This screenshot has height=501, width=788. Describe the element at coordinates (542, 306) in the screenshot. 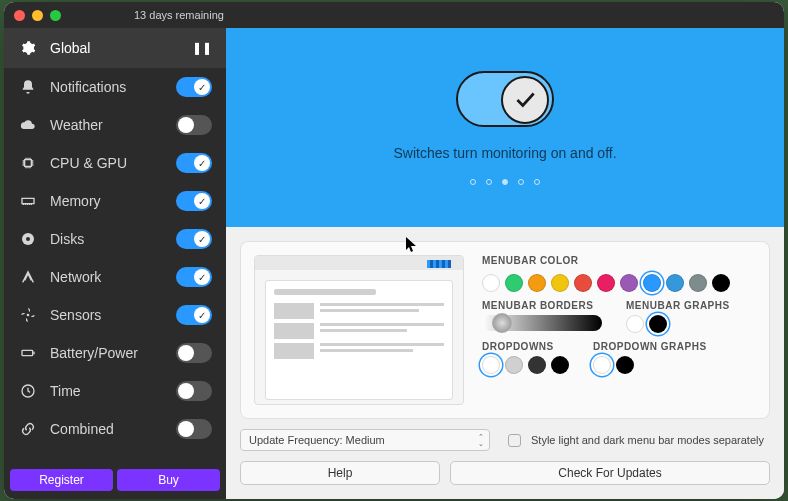

I see `menubar-borders-label: MENUBAR BORDERS` at that location.